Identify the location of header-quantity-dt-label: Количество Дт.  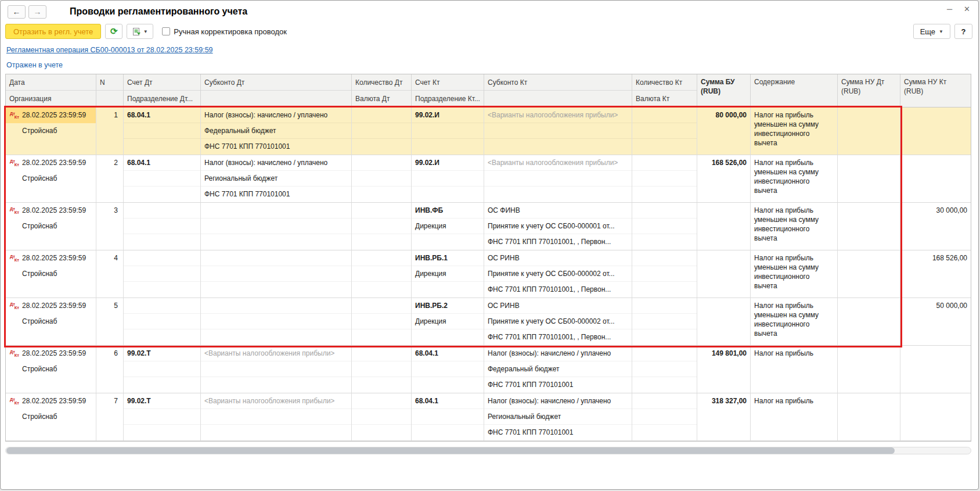
(381, 83).